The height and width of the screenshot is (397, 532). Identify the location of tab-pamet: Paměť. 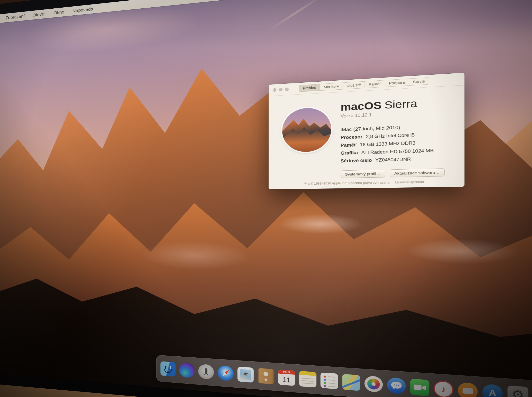
(375, 84).